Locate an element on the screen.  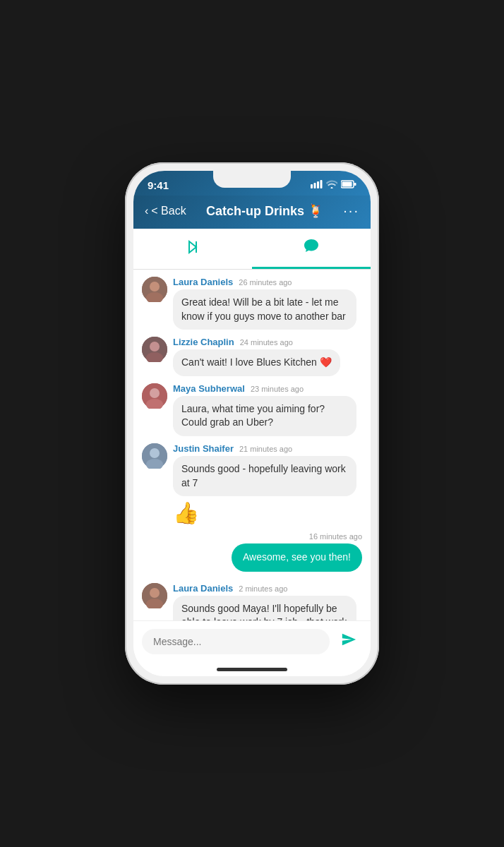
message-group: 16 minutes ago Awesome, see you then! is located at coordinates (252, 554).